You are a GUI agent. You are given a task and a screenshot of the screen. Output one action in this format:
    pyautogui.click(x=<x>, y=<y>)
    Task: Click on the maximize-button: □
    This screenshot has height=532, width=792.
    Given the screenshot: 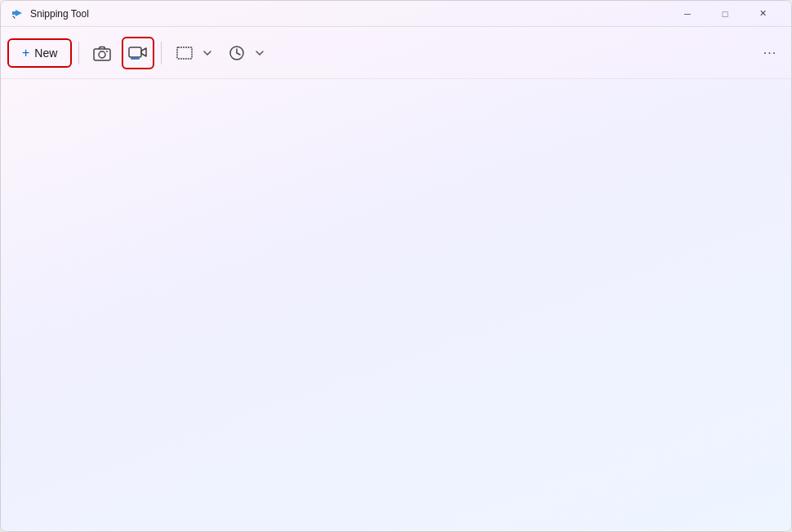 What is the action you would take?
    pyautogui.click(x=725, y=14)
    